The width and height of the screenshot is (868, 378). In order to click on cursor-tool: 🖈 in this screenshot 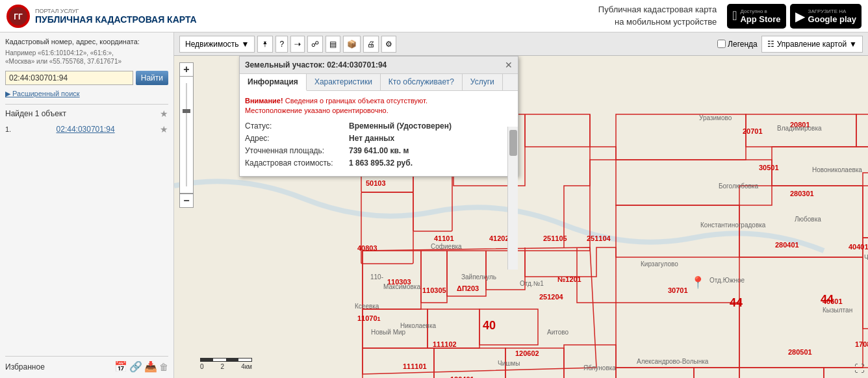, I will do `click(265, 44)`.